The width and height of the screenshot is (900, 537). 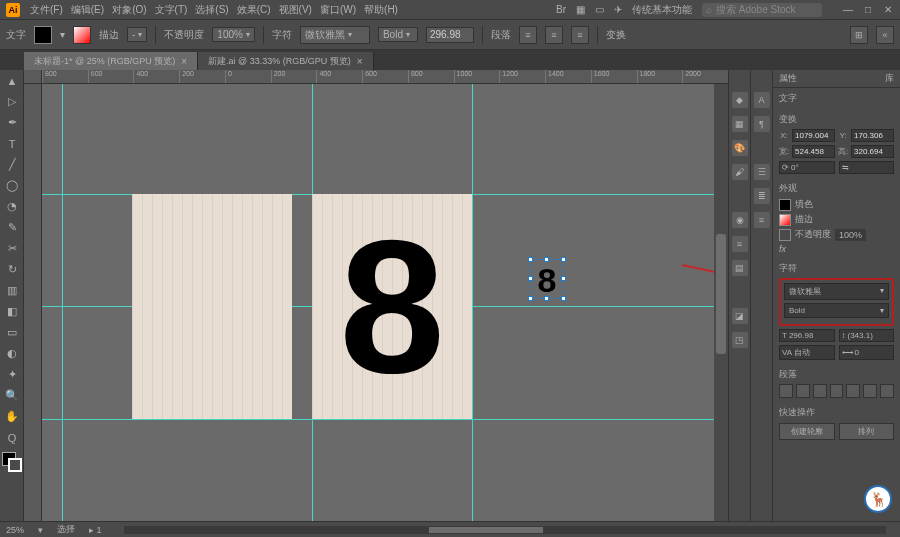 What do you see at coordinates (600, 10) in the screenshot?
I see `arrange-icon: ▭` at bounding box center [600, 10].